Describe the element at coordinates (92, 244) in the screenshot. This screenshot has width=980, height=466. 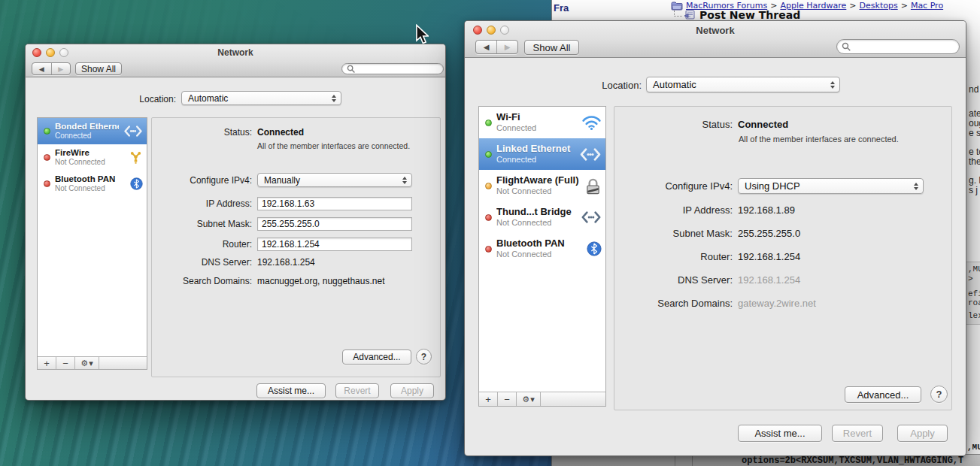
I see `interface-list: Bonded Ethernet Connected FireWire Not C…` at that location.